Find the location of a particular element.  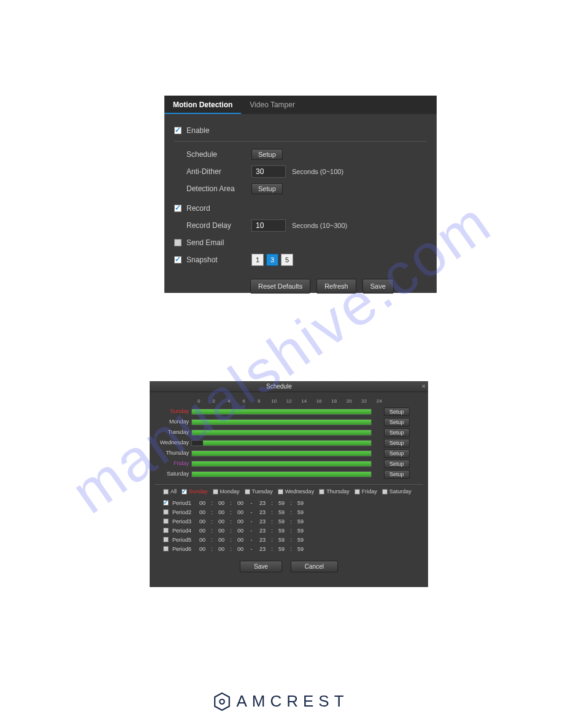

period3-to-s: 59 is located at coordinates (301, 521).